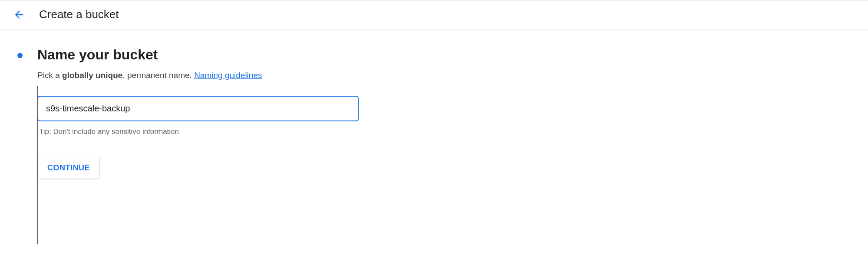  I want to click on bucket-name-input, so click(198, 108).